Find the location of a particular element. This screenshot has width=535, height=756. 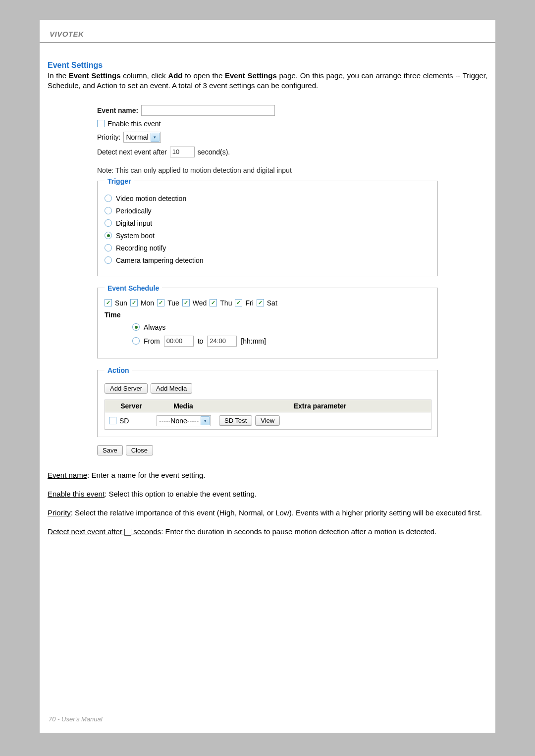

explain-underline: Detect next event after is located at coordinates (86, 532).